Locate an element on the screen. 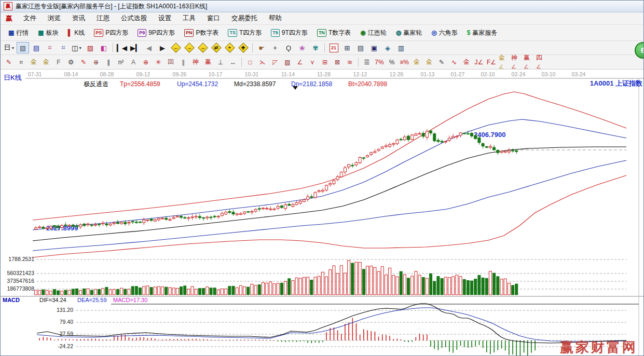 Image resolution: width=644 pixels, height=356 pixels. levels-tool: ☰ is located at coordinates (367, 62).